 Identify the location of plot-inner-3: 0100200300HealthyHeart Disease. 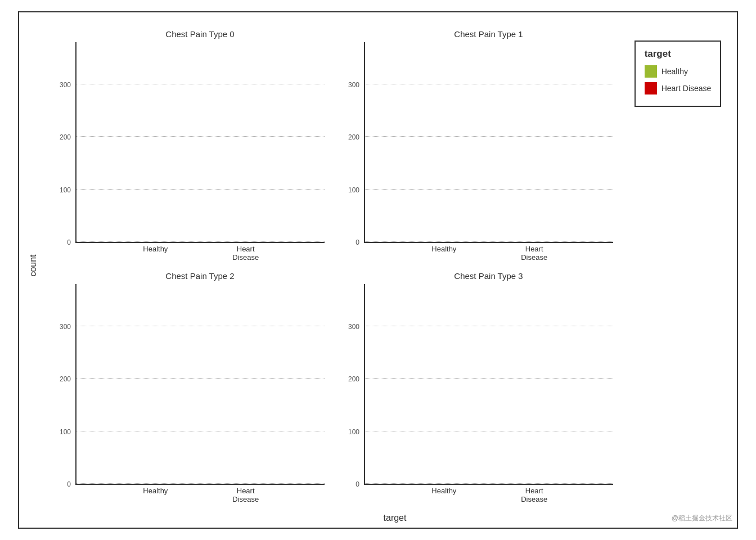
(488, 385).